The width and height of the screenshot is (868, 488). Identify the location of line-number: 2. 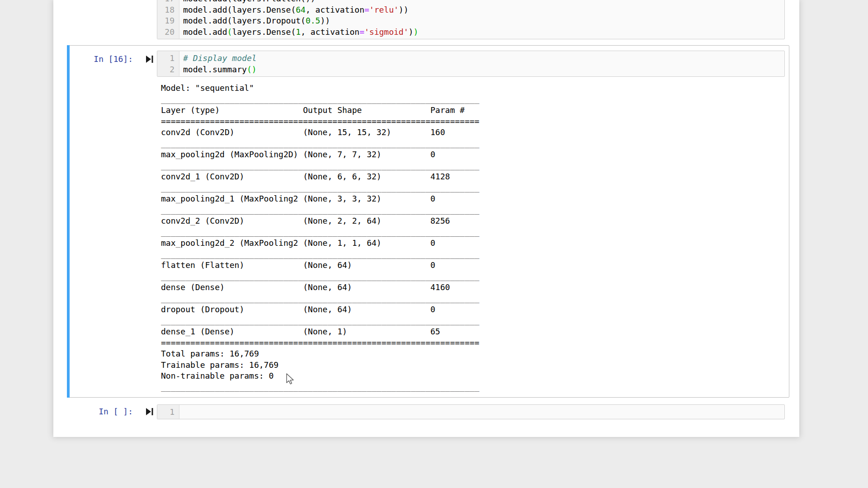
(168, 70).